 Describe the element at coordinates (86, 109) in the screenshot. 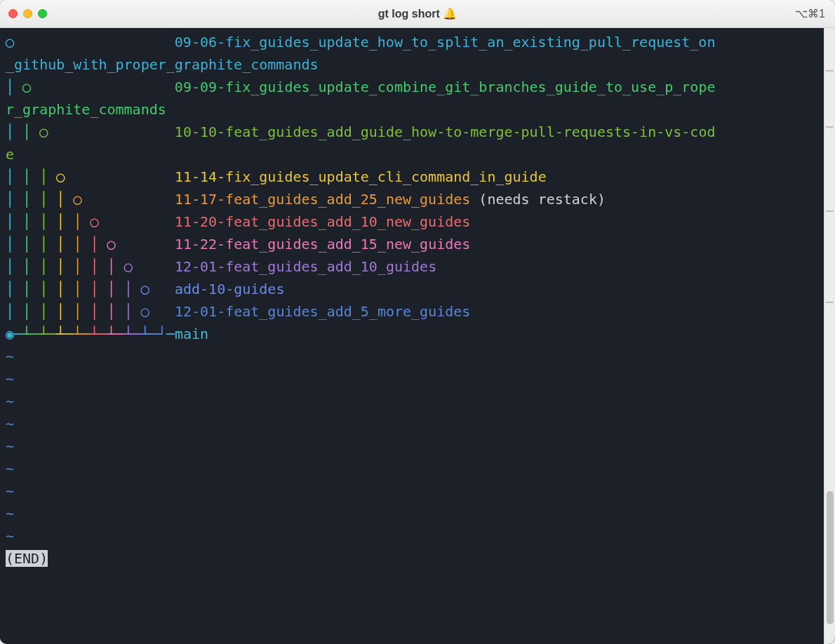

I see `branch-name: r_graphite_commands` at that location.